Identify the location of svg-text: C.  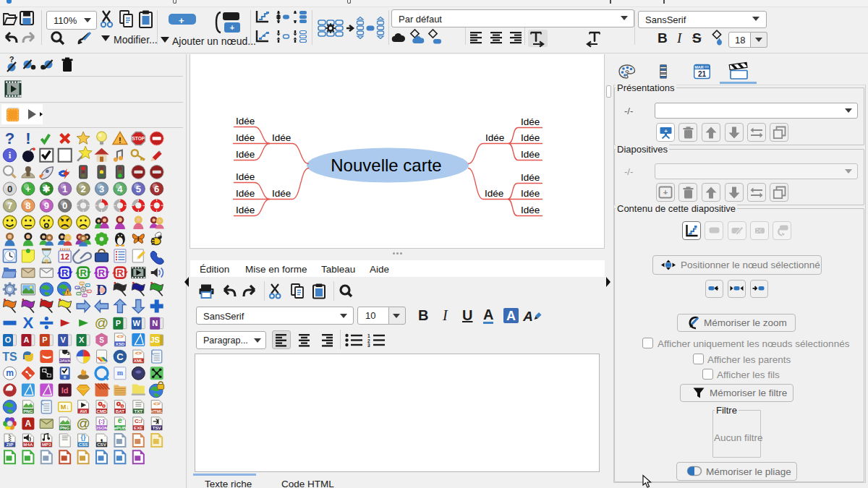
(120, 357).